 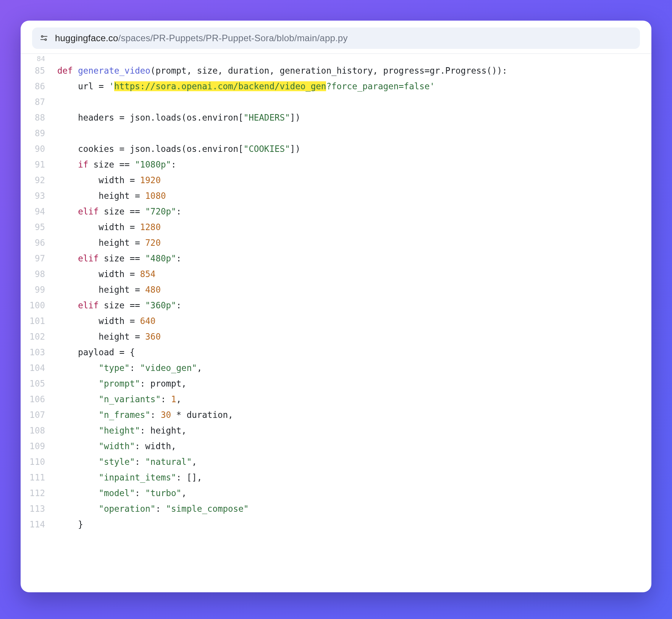 What do you see at coordinates (336, 524) in the screenshot?
I see `code-line: 114 }` at bounding box center [336, 524].